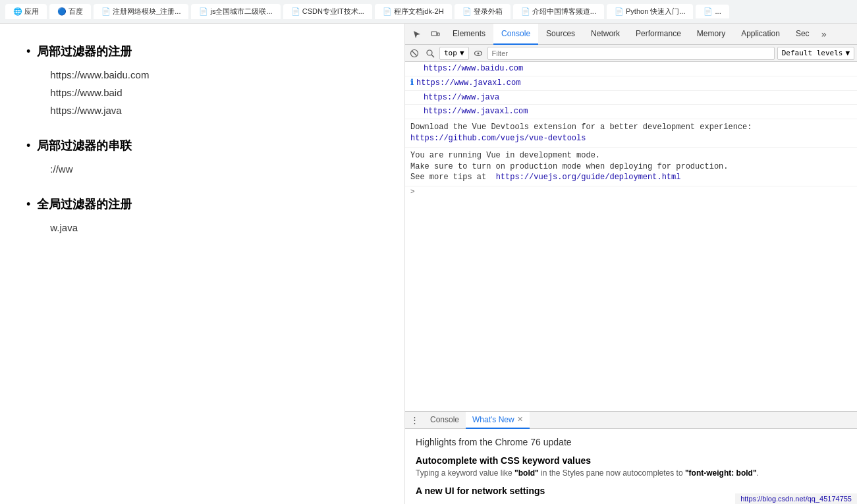  Describe the element at coordinates (414, 12) in the screenshot. I see `browser-tab-6: 📄 程序文档jdk-2H` at that location.